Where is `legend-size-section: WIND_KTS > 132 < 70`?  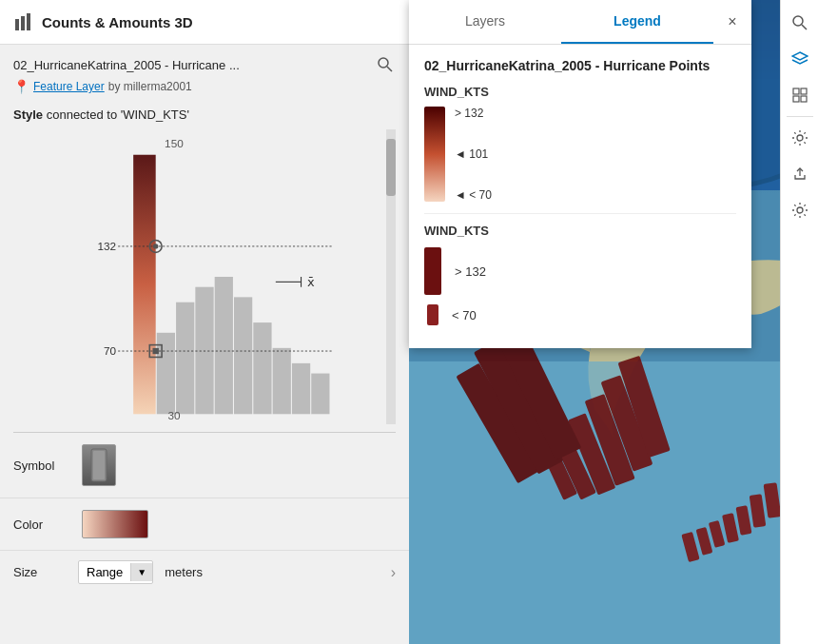
legend-size-section: WIND_KTS > 132 < 70 is located at coordinates (580, 274).